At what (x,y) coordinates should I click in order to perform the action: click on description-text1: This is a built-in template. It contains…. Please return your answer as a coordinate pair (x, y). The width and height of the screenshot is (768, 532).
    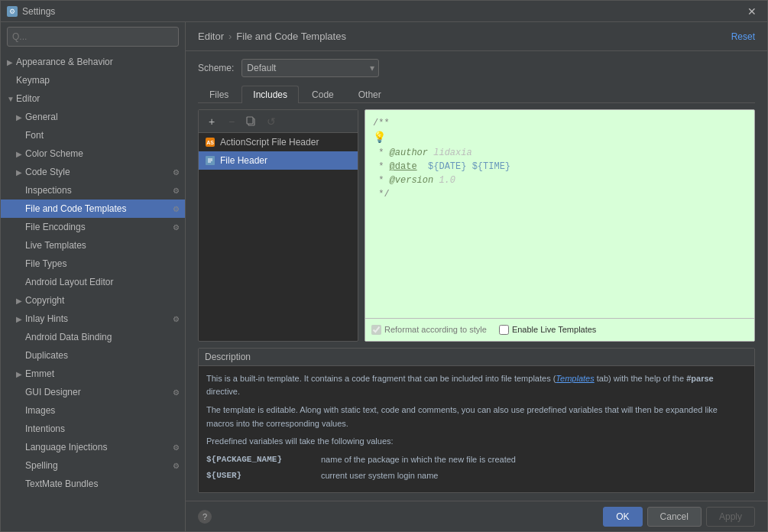
    Looking at the image, I should click on (477, 385).